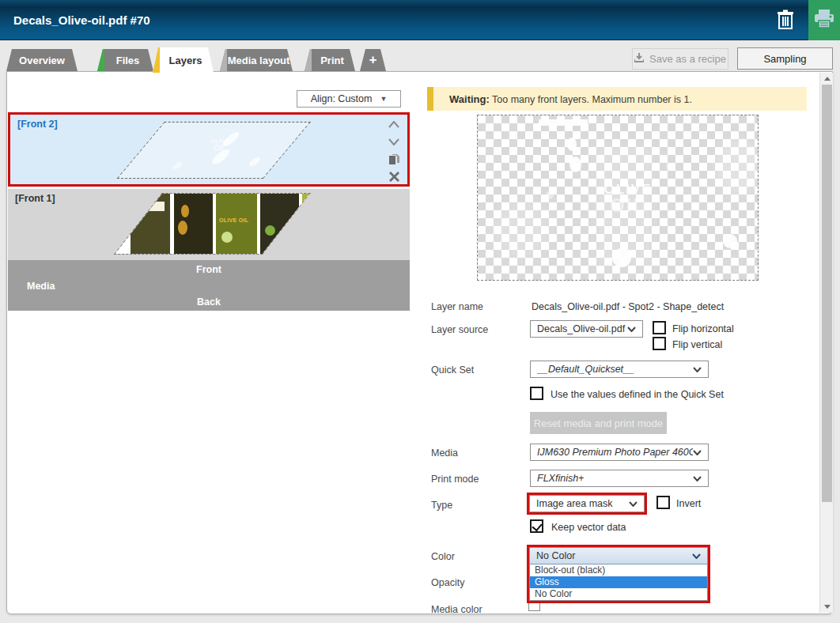  Describe the element at coordinates (209, 225) in the screenshot. I see `layer-row-front1: [Front 1] OLIVE OIL OLIVE OIL` at that location.